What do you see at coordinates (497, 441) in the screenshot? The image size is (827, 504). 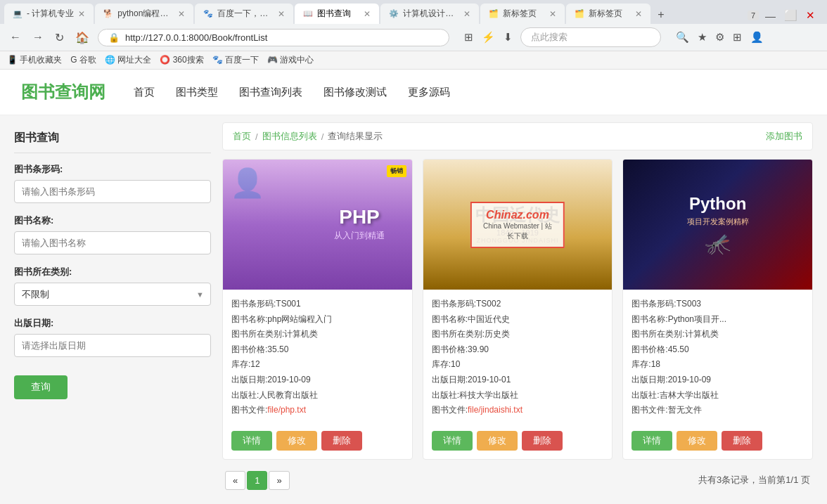 I see `edit-button-2: 修改` at bounding box center [497, 441].